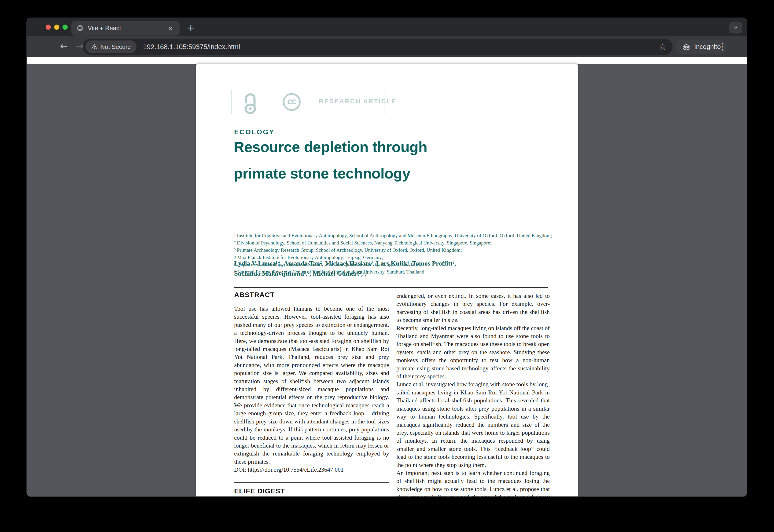 The height and width of the screenshot is (532, 774). What do you see at coordinates (311, 470) in the screenshot?
I see `doi-line: DOI: https://doi.org/10.7554/eLife.23647…` at bounding box center [311, 470].